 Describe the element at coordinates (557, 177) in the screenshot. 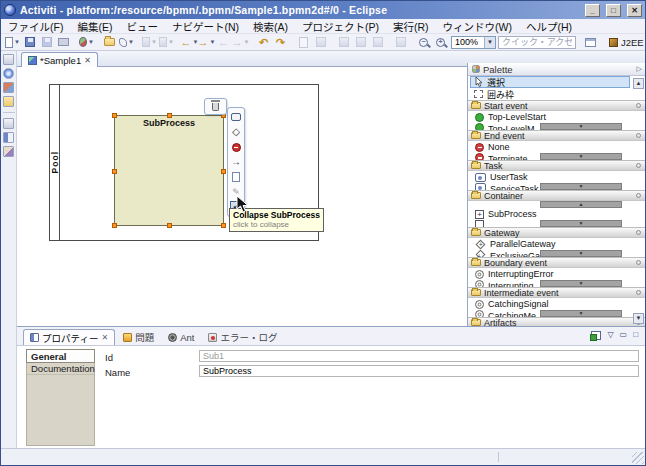

I see `palette-item-usertask: UserTask` at that location.